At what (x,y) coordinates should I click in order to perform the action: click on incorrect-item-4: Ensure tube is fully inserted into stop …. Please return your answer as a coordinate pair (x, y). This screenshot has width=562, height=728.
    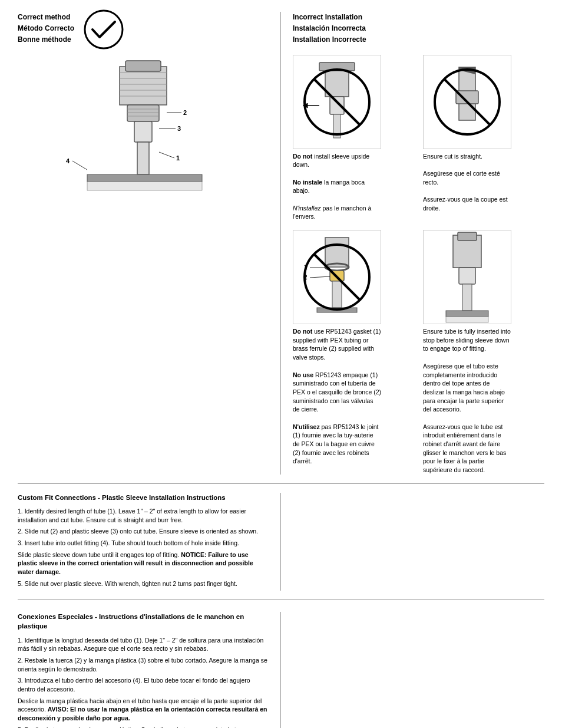
    Looking at the image, I should click on (484, 353).